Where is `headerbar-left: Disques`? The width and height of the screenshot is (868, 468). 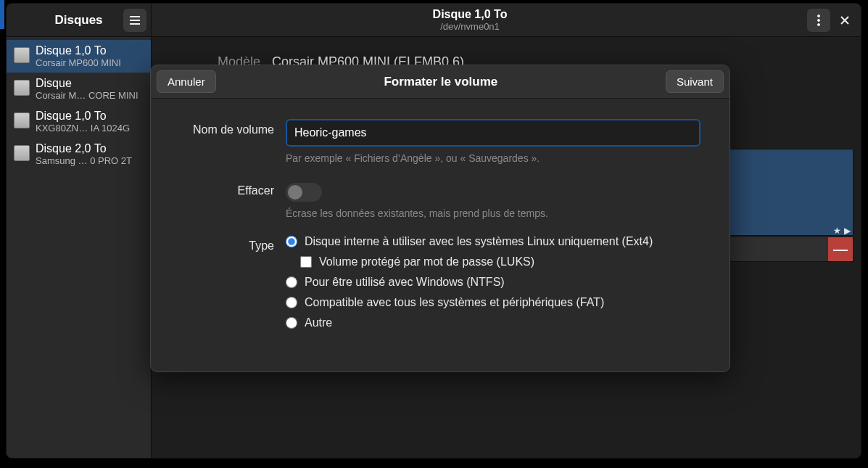 headerbar-left: Disques is located at coordinates (79, 20).